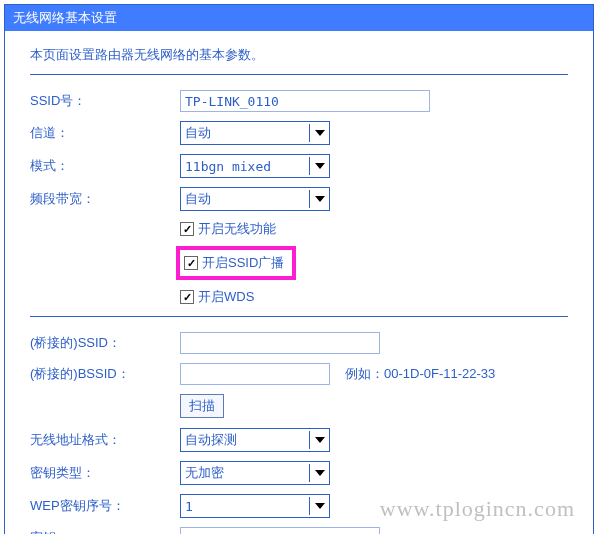  What do you see at coordinates (280, 530) in the screenshot?
I see `key-input` at bounding box center [280, 530].